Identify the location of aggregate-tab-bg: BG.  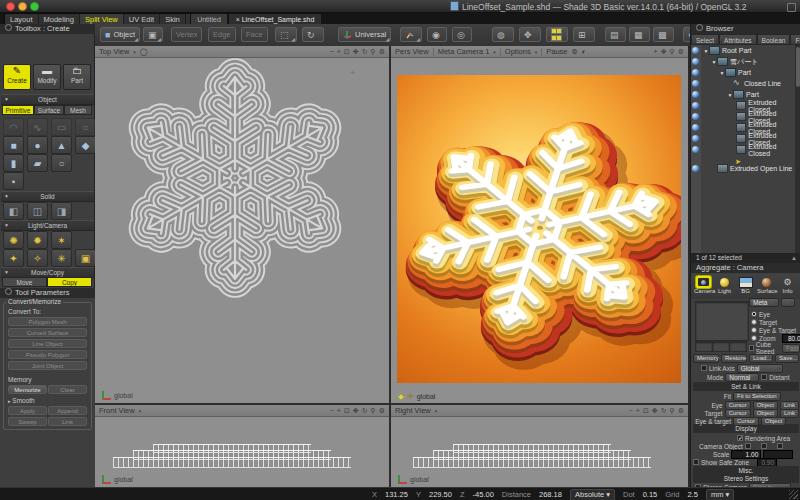
(746, 286).